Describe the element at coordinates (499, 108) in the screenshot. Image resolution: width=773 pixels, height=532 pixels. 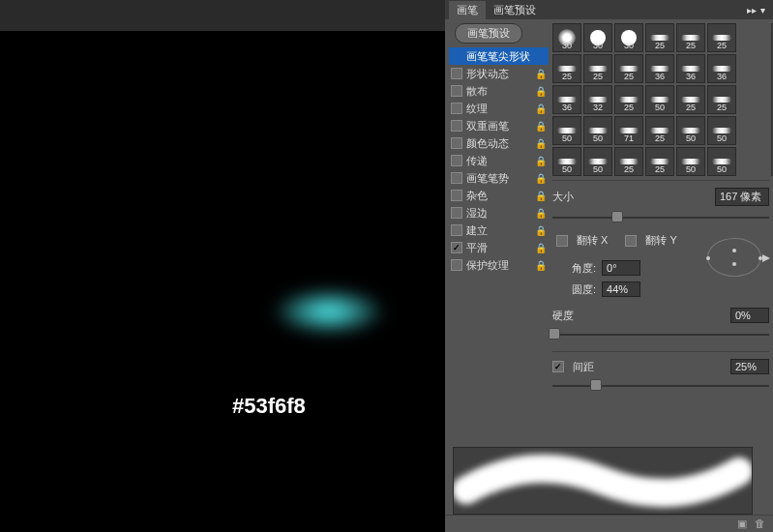
I see `option-texture: 纹理🔒` at that location.